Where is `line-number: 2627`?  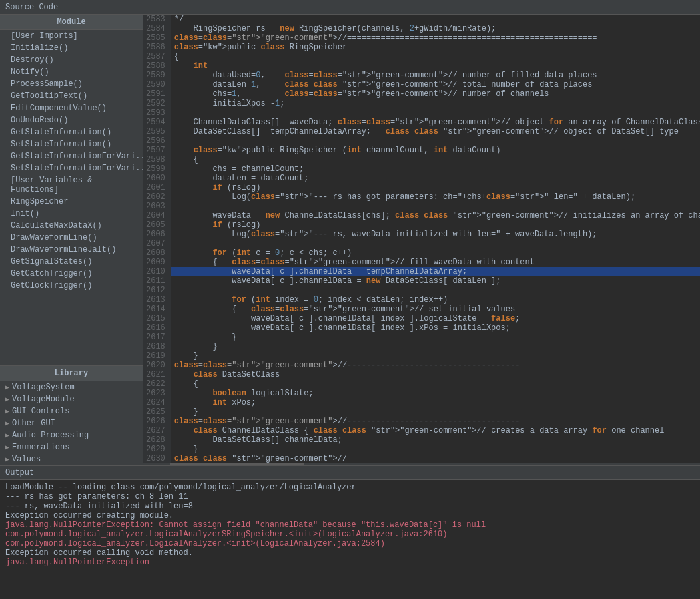 line-number: 2627 is located at coordinates (157, 431).